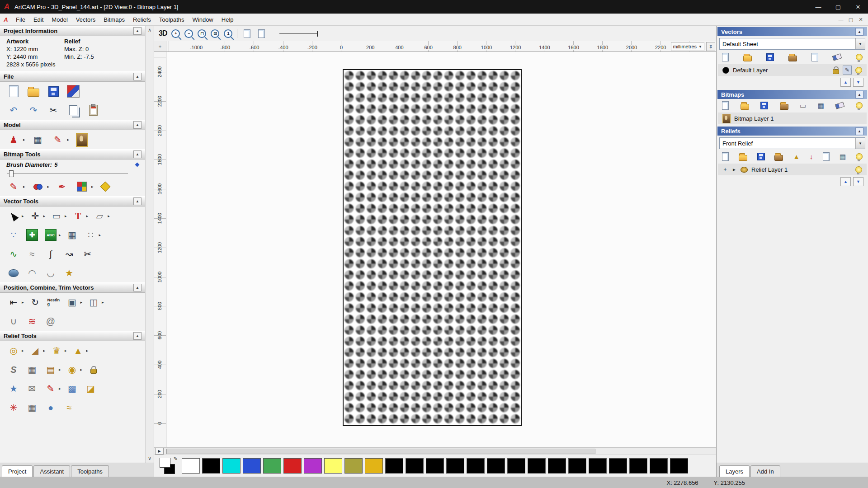  What do you see at coordinates (784, 107) in the screenshot?
I see `import-bitmap-icon` at bounding box center [784, 107].